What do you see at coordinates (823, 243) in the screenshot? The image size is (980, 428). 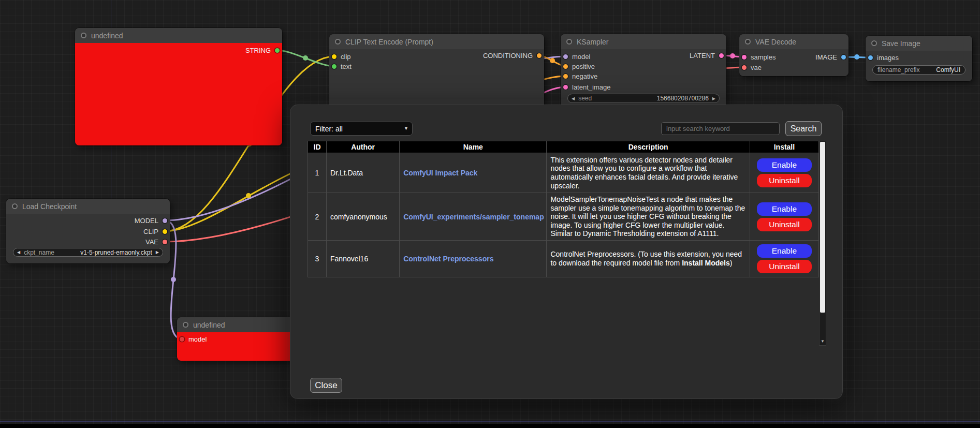 I see `scrollbar: ▼` at bounding box center [823, 243].